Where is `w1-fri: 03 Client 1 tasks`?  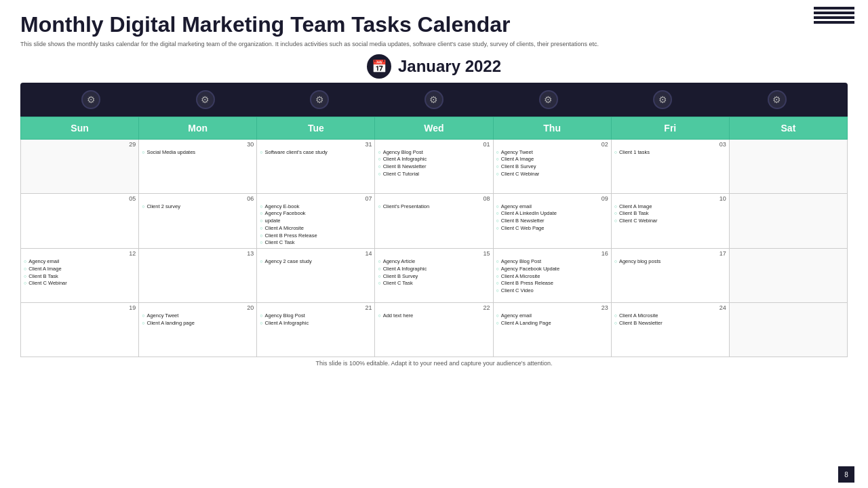
w1-fri: 03 Client 1 tasks is located at coordinates (670, 166).